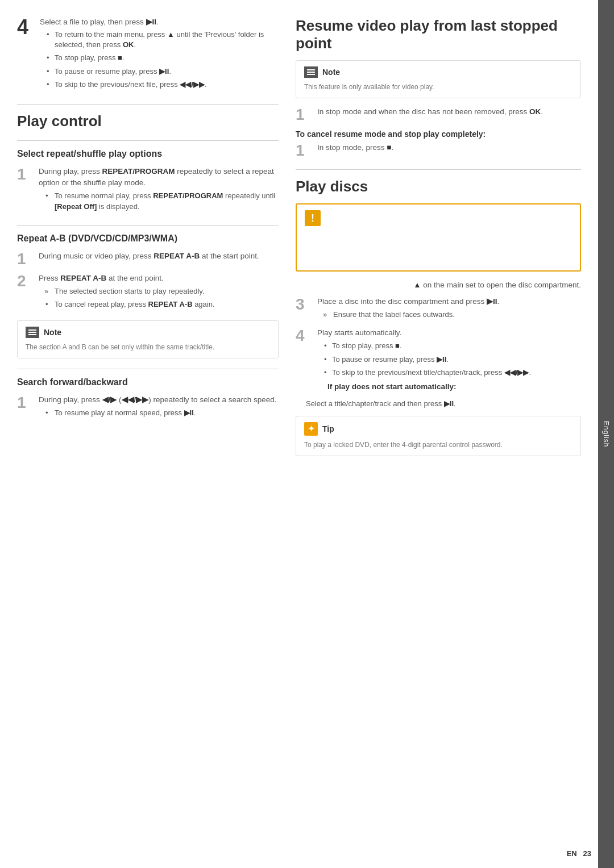 The height and width of the screenshot is (868, 614). What do you see at coordinates (159, 278) in the screenshot?
I see `repeat-ab-step2-text: Press REPEAT A-B at the end point.` at bounding box center [159, 278].